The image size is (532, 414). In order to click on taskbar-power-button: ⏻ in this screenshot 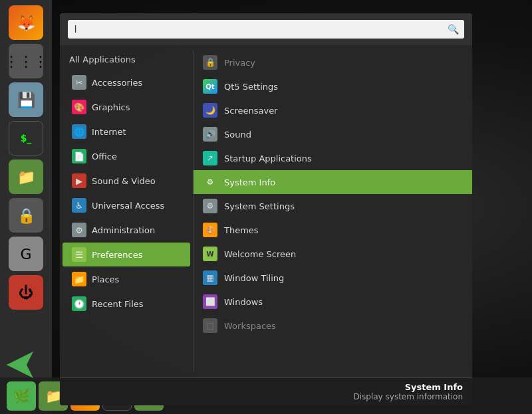, I will do `click(26, 292)`.